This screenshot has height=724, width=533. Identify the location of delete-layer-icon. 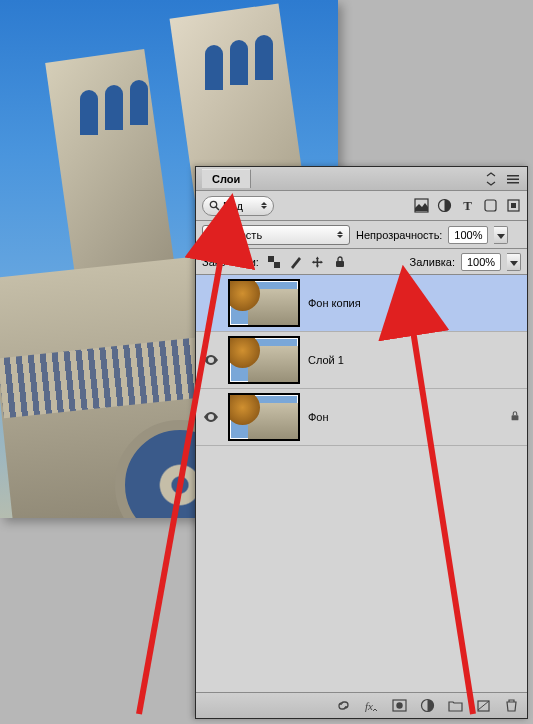
(512, 706).